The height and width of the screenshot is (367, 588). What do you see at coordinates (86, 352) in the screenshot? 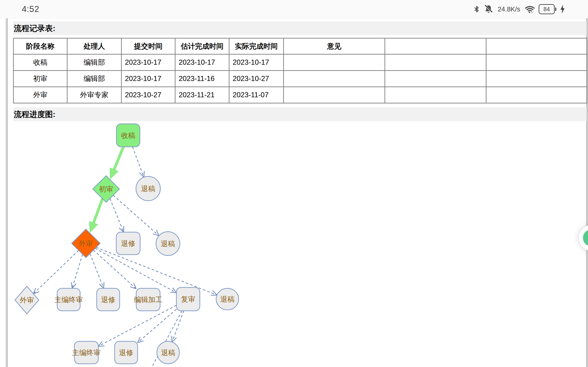
I see `flow-node-zhubian2: 主编终审` at bounding box center [86, 352].